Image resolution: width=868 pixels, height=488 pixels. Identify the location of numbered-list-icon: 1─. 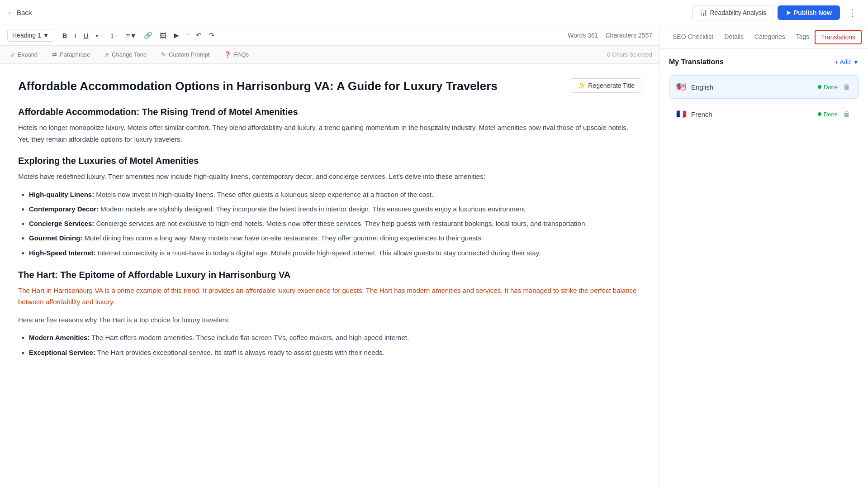
(114, 35).